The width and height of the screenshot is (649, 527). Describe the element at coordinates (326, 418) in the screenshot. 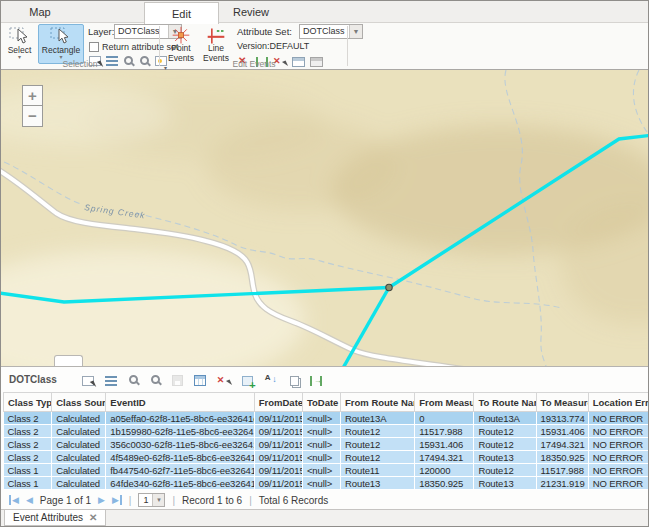

I see `table-row: Class 2Calculateda05effa0-62f8-11e5-8bc6…` at that location.